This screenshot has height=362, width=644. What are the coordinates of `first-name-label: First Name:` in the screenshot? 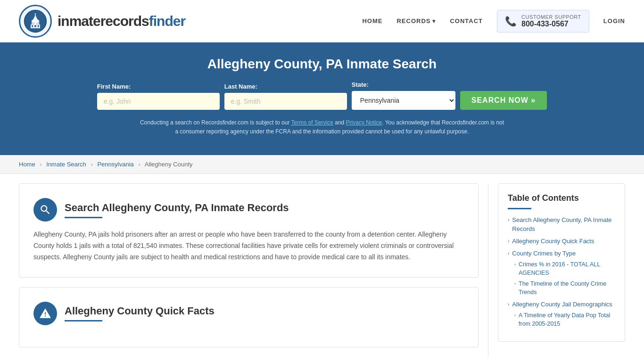 It's located at (158, 87).